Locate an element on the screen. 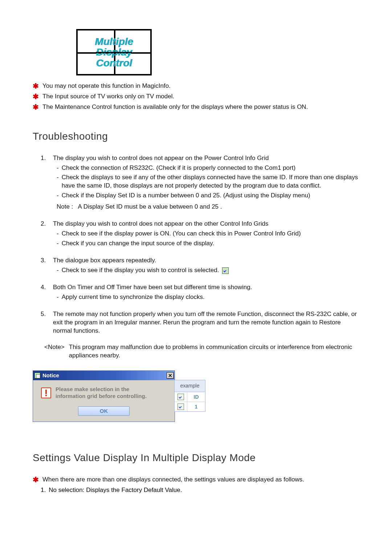 The image size is (392, 554). top-note-item: ✱ The Maintenance Control function is av… is located at coordinates (196, 107).